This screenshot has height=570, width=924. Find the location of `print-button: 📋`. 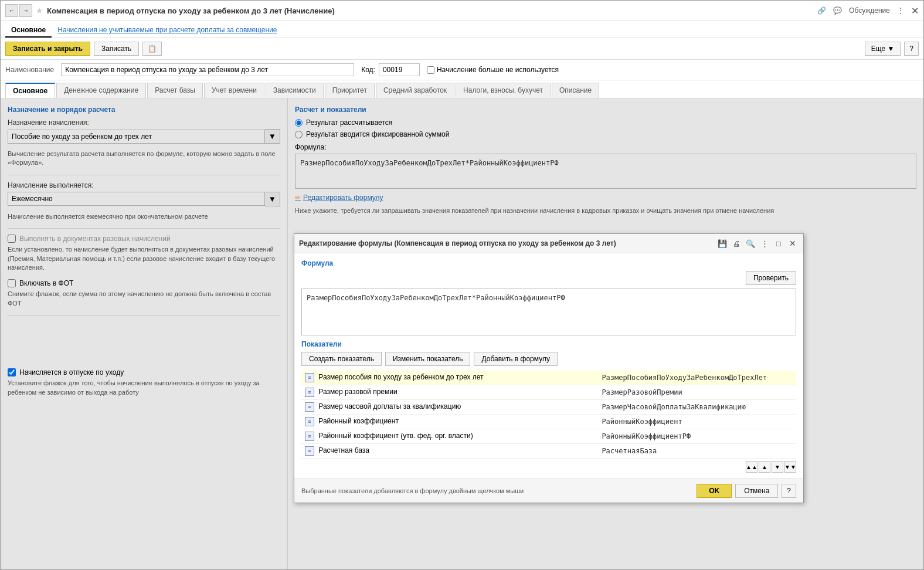

print-button: 📋 is located at coordinates (152, 49).